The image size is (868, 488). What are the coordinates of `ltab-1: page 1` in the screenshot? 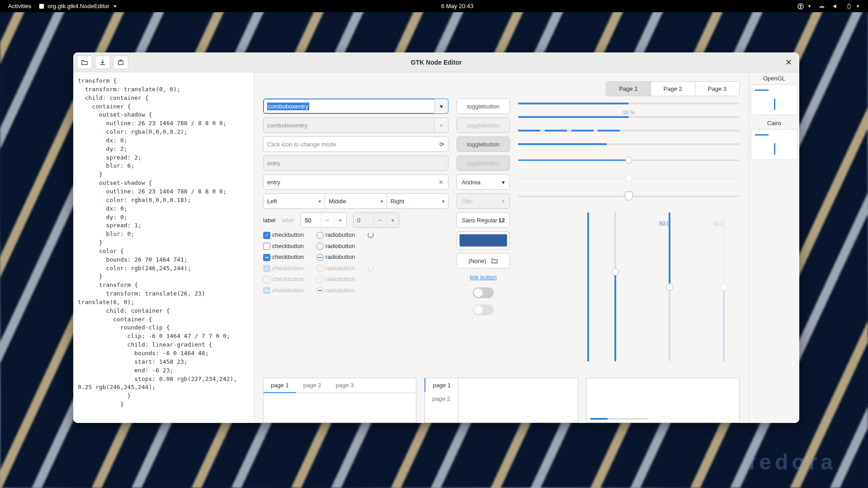 It's located at (441, 385).